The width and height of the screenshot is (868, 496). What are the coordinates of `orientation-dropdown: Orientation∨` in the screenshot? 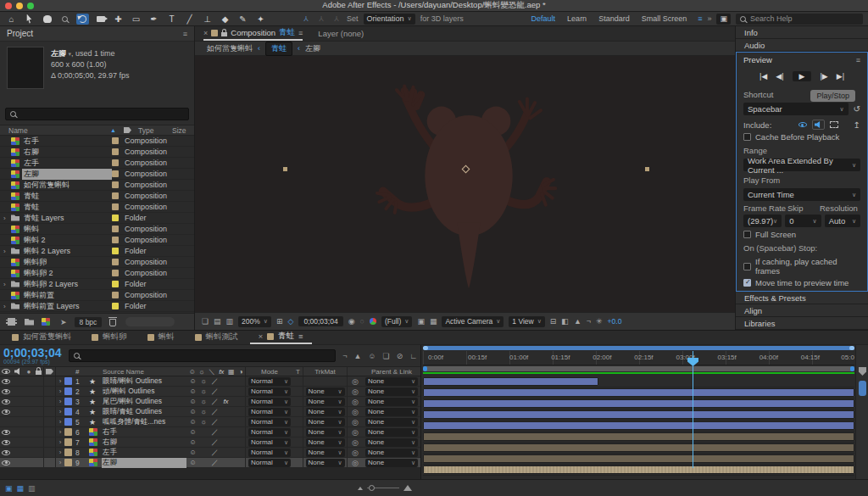 It's located at (390, 19).